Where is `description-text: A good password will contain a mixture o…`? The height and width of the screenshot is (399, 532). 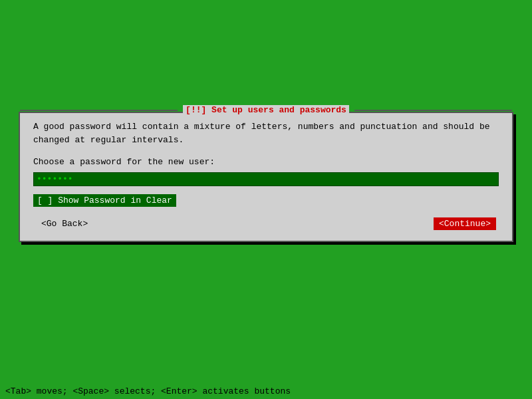
description-text: A good password will contain a mixture o… is located at coordinates (266, 133).